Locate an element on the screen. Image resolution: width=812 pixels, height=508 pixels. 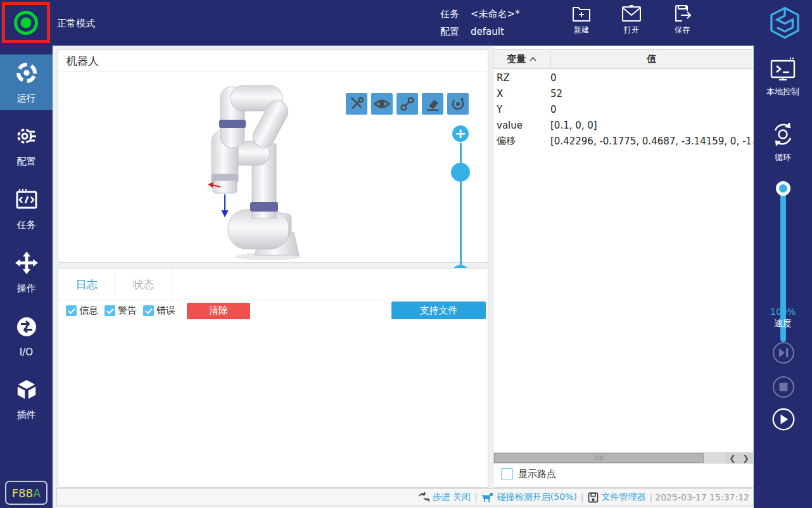
new-task-icon is located at coordinates (581, 13).